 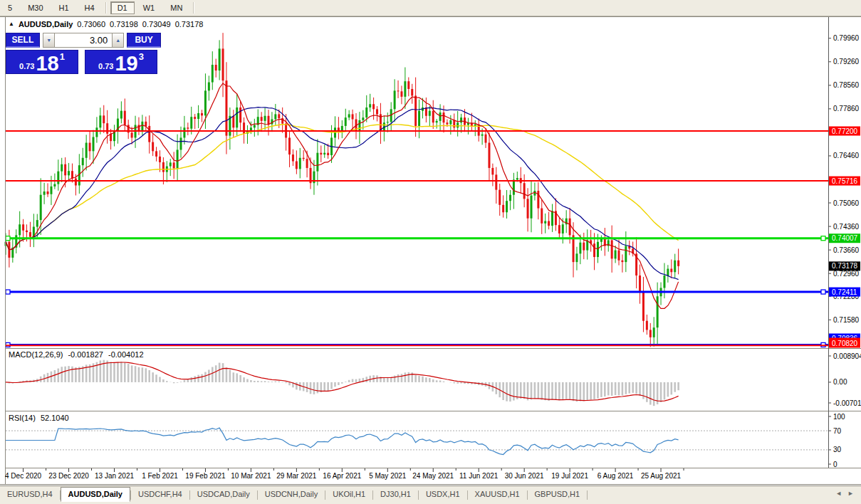 What do you see at coordinates (443, 494) in the screenshot?
I see `tab-usdx-h1: USDX,H1` at bounding box center [443, 494].